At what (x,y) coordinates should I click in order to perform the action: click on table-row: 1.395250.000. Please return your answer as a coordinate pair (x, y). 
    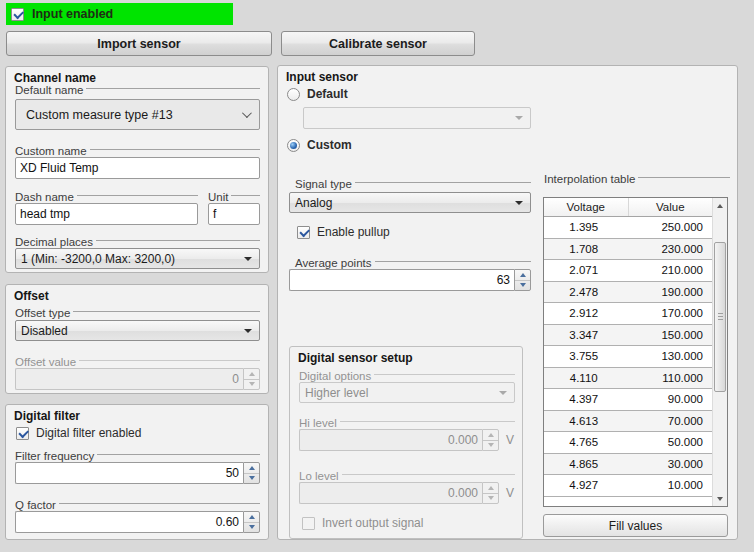
    Looking at the image, I should click on (628, 228).